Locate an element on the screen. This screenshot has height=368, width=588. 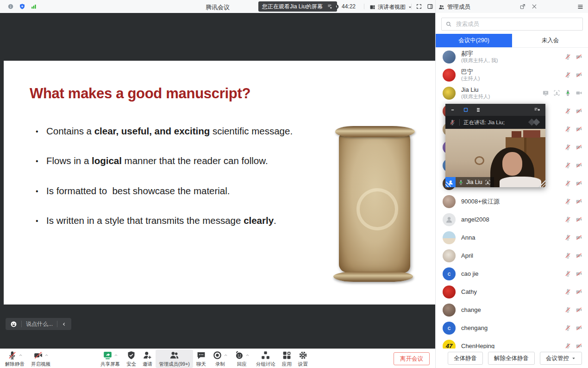
menu-icon is located at coordinates (581, 6).